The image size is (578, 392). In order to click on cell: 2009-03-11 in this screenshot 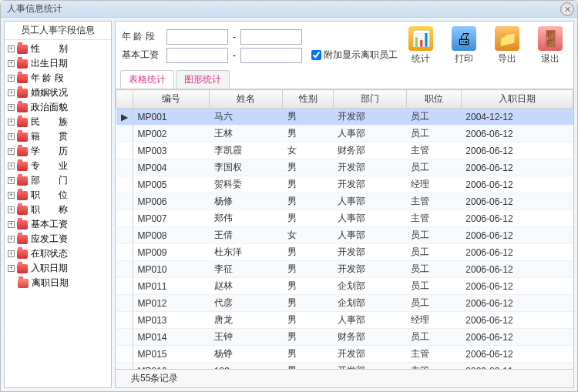, I will do `click(516, 367)`.